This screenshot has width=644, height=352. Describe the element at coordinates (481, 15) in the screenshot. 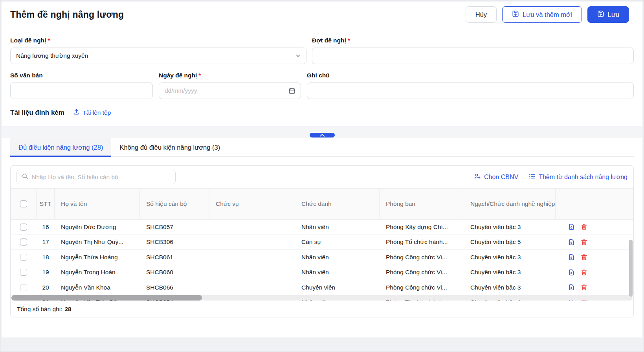

I see `cancel-button: Hủy` at that location.